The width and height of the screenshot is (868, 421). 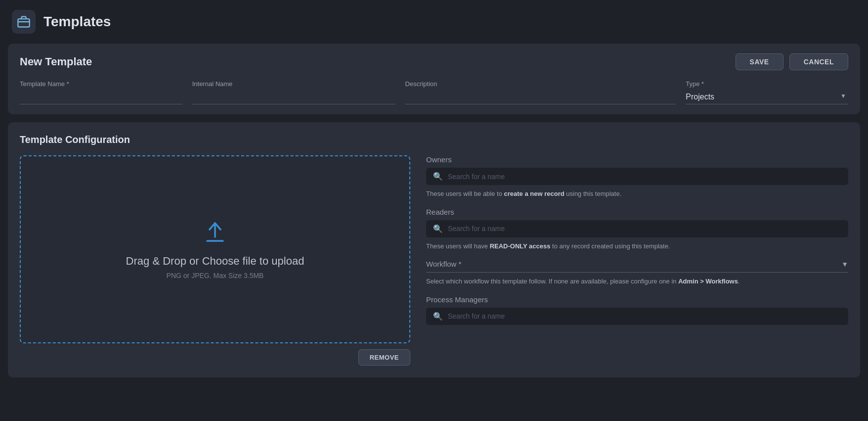 What do you see at coordinates (294, 92) in the screenshot?
I see `internal-name-group: Internal Name` at bounding box center [294, 92].